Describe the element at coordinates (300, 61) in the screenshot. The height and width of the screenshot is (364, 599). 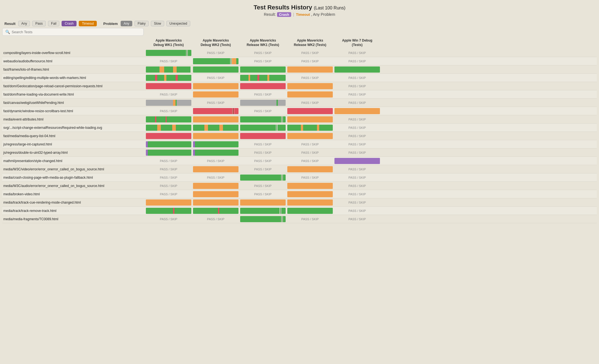
I see `table-row: webaudio/audiobuffersource.html PASS / S…` at that location.